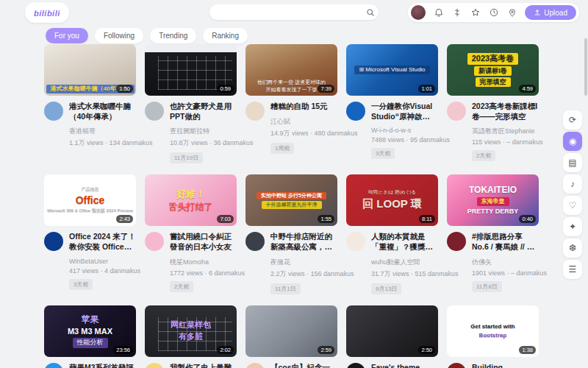 This screenshot has width=588, height=368. I want to click on camera-icon: ◉, so click(573, 141).